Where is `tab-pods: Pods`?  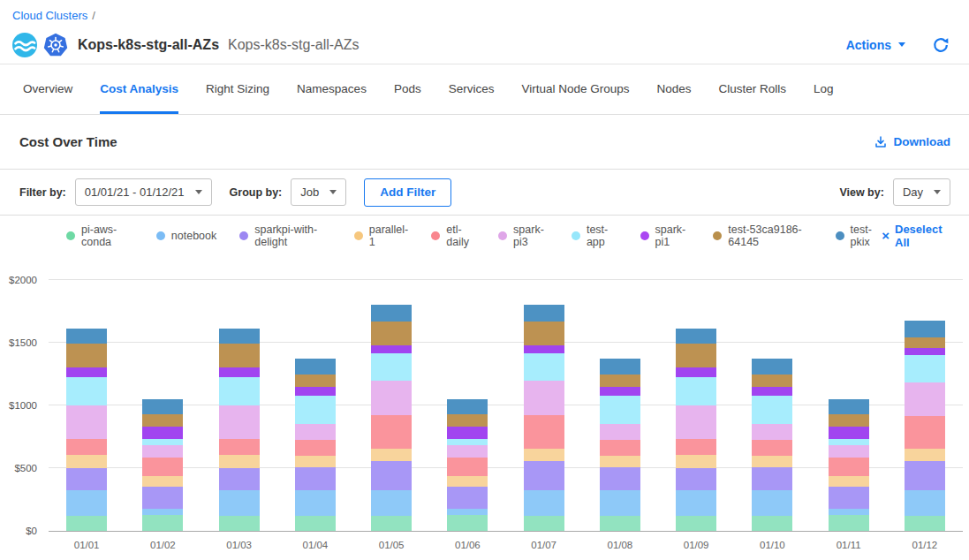
tab-pods: Pods is located at coordinates (408, 89).